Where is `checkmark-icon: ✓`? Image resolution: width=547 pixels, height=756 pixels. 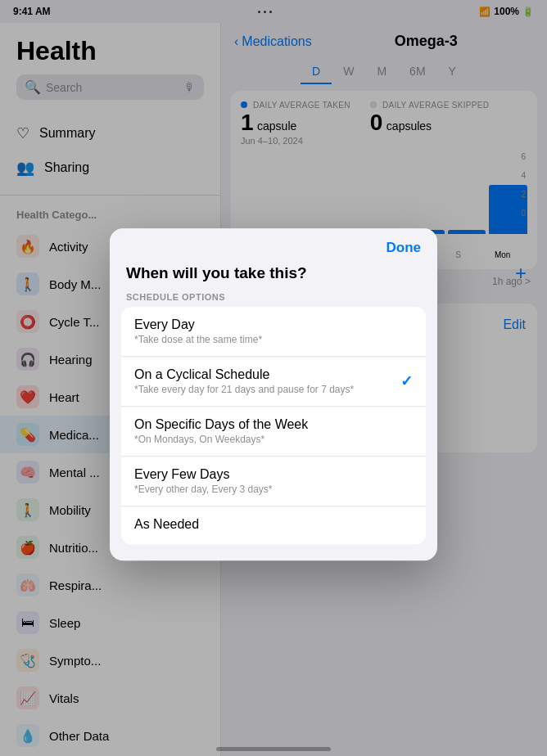 checkmark-icon: ✓ is located at coordinates (406, 381).